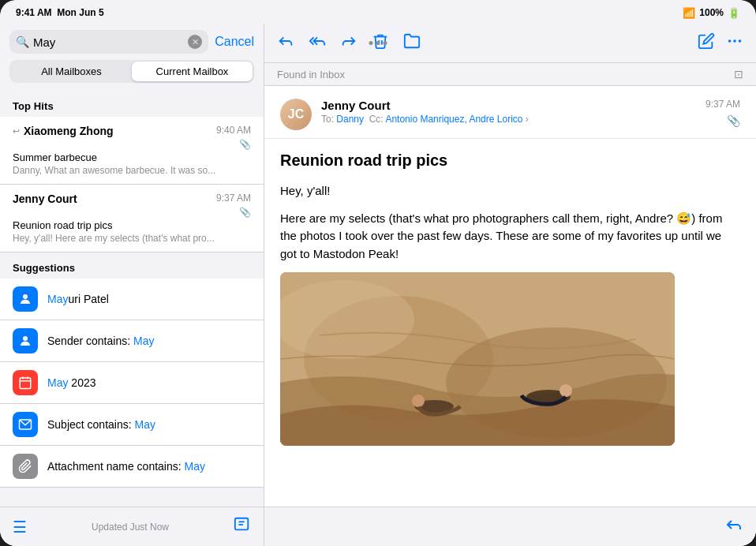 The image size is (756, 546). What do you see at coordinates (712, 13) in the screenshot?
I see `status-indicators: 📶 100% 🔋` at bounding box center [712, 13].